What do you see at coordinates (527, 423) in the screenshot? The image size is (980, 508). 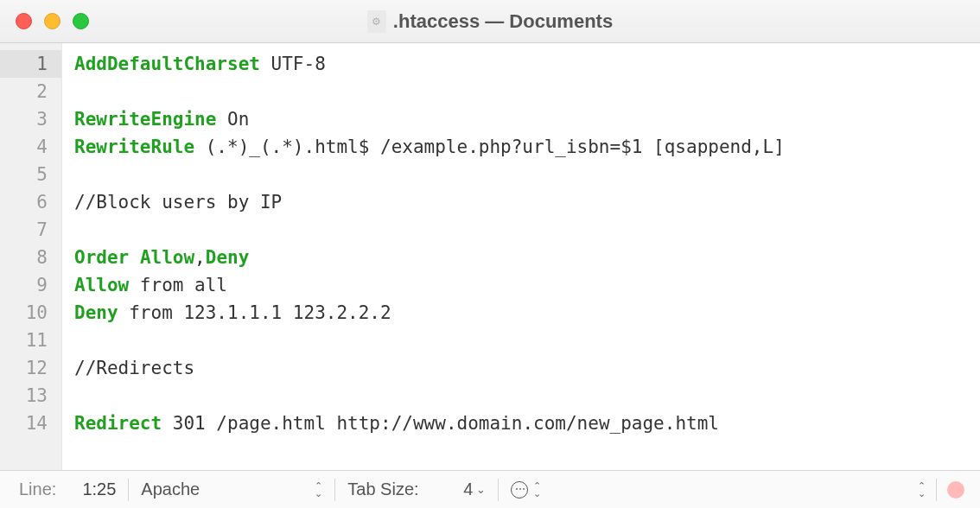 I see `code-line: Redirect 301 /page.html http://www.domai…` at bounding box center [527, 423].